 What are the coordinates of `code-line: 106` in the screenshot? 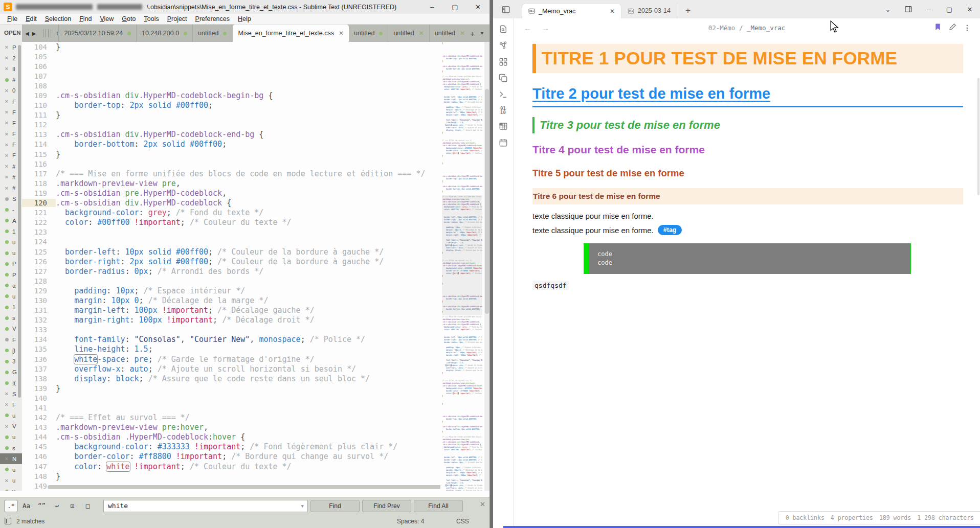 It's located at (231, 66).